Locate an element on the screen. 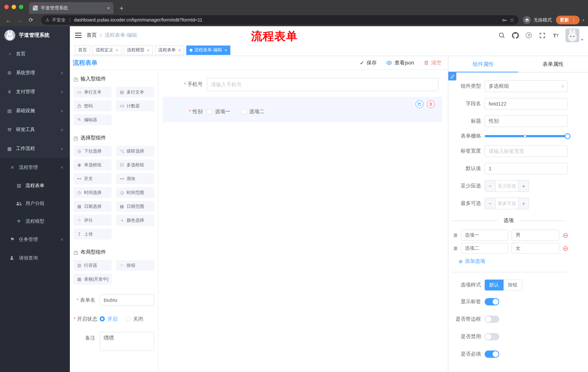 Image resolution: width=588 pixels, height=372 pixels. sidebar-item-user-group: 用户分组 is located at coordinates (35, 203).